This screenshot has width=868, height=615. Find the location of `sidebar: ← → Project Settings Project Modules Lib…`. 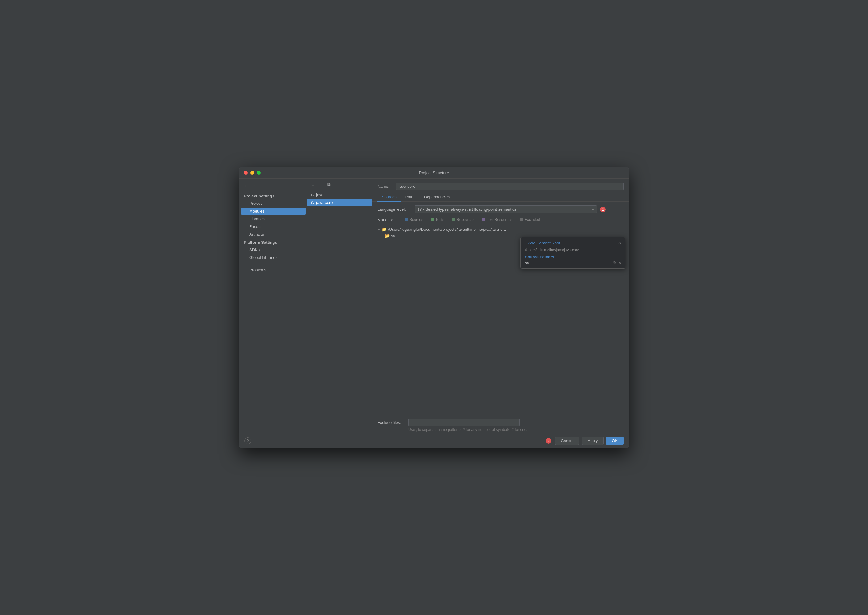

sidebar: ← → Project Settings Project Modules Lib… is located at coordinates (273, 306).